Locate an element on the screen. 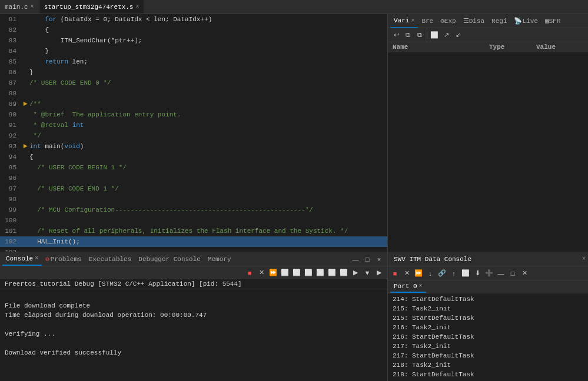 This screenshot has width=588, height=381. swv-line: 215: Task2_init is located at coordinates (488, 309).